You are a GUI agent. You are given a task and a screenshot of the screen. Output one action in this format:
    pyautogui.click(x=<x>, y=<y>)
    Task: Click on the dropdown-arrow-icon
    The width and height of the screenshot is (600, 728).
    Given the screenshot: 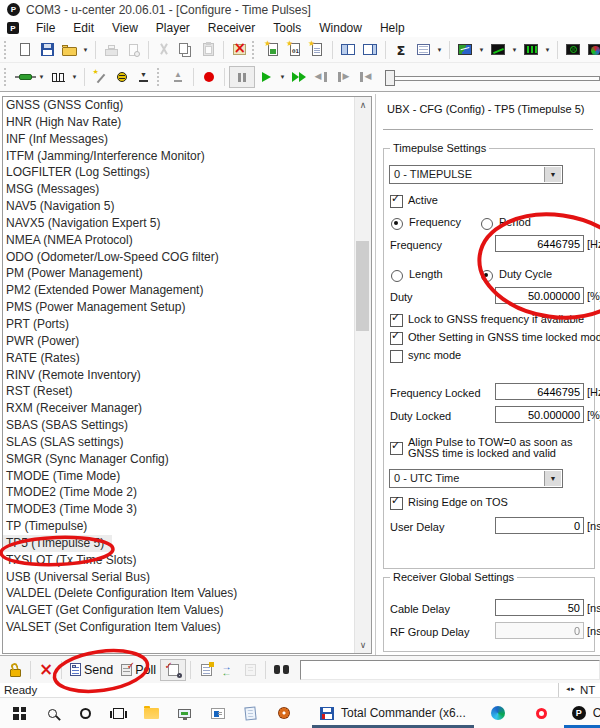 What is the action you would take?
    pyautogui.click(x=552, y=478)
    